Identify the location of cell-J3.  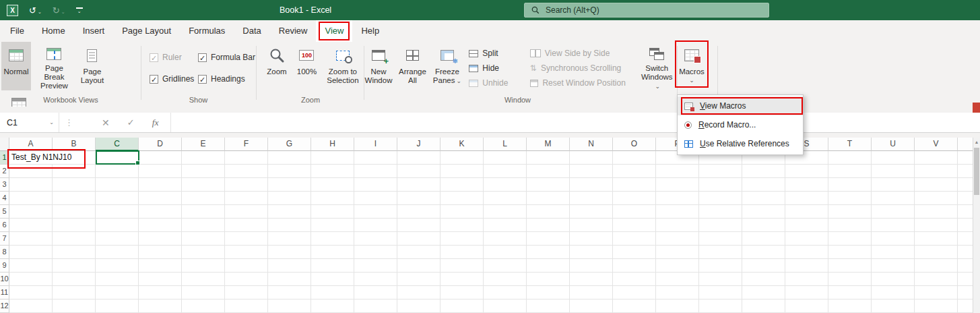
(419, 185).